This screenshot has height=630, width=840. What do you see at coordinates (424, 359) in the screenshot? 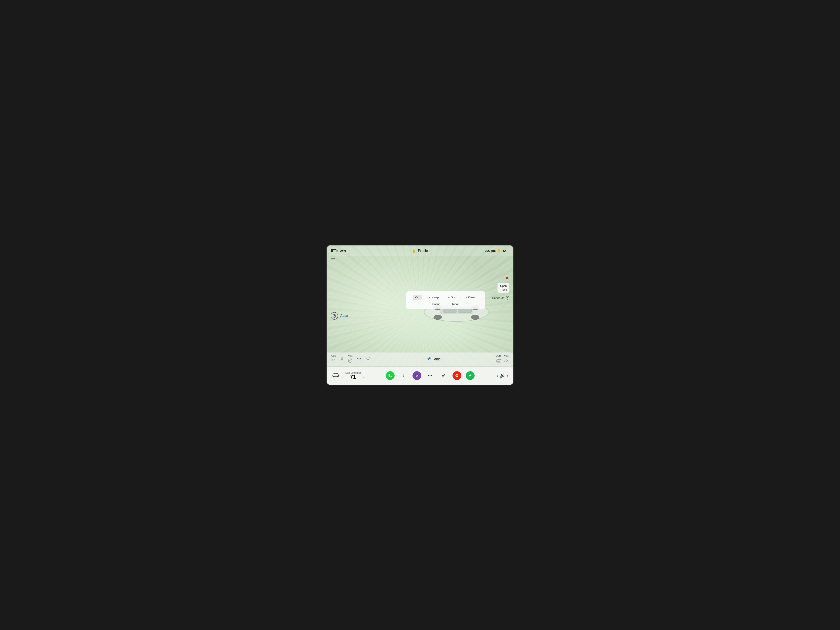
I see `fan-speed-down: ‹` at bounding box center [424, 359].